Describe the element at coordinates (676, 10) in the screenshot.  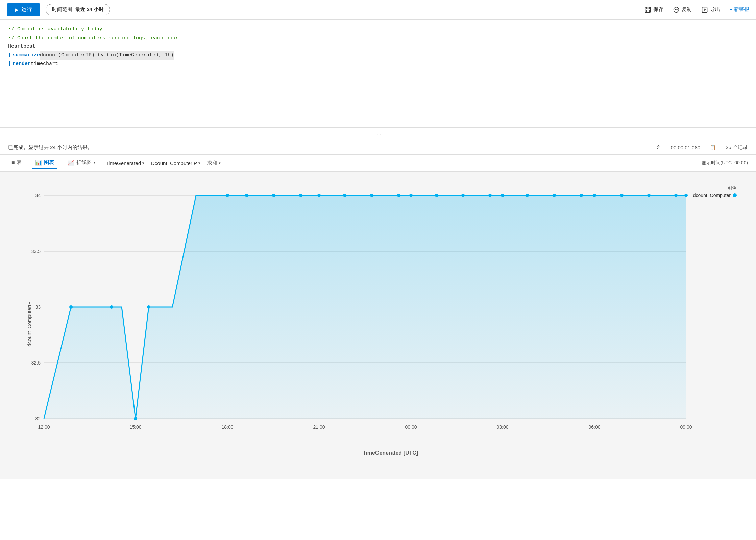
I see `copy-icon` at that location.